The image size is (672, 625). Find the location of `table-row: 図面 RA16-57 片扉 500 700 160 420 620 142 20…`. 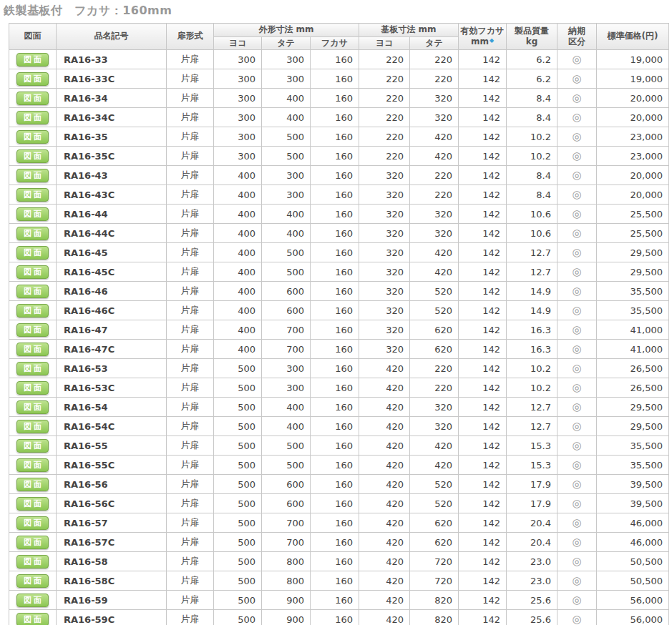

table-row: 図面 RA16-57 片扉 500 700 160 420 620 142 20… is located at coordinates (339, 523).